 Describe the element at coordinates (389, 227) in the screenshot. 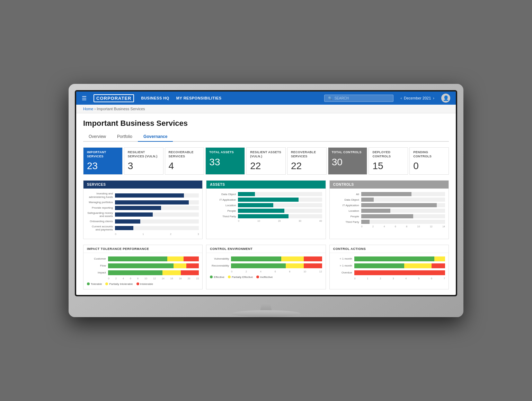

I see `controls-axis: 02468101214` at that location.